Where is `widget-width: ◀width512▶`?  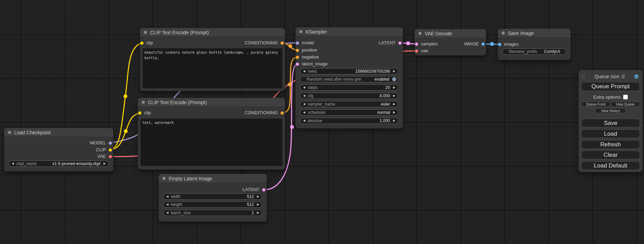 widget-width: ◀width512▶ is located at coordinates (213, 197).